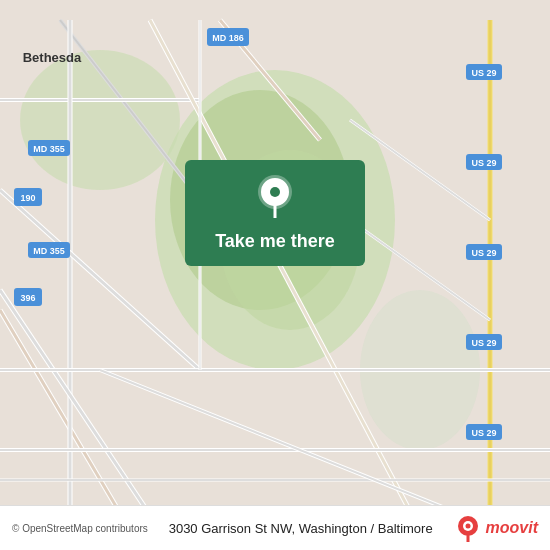 The width and height of the screenshot is (550, 550). What do you see at coordinates (228, 38) in the screenshot?
I see `svg-text: MD 186` at bounding box center [228, 38].